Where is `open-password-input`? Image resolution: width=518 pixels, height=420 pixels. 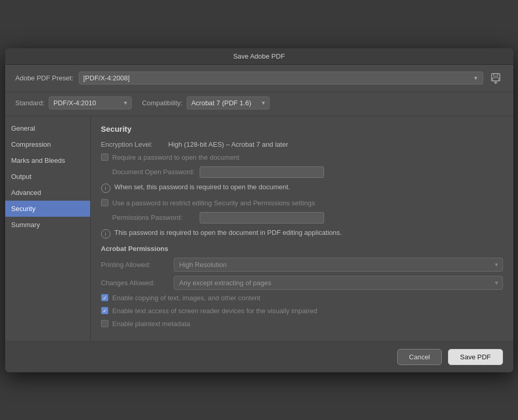 open-password-input is located at coordinates (262, 172).